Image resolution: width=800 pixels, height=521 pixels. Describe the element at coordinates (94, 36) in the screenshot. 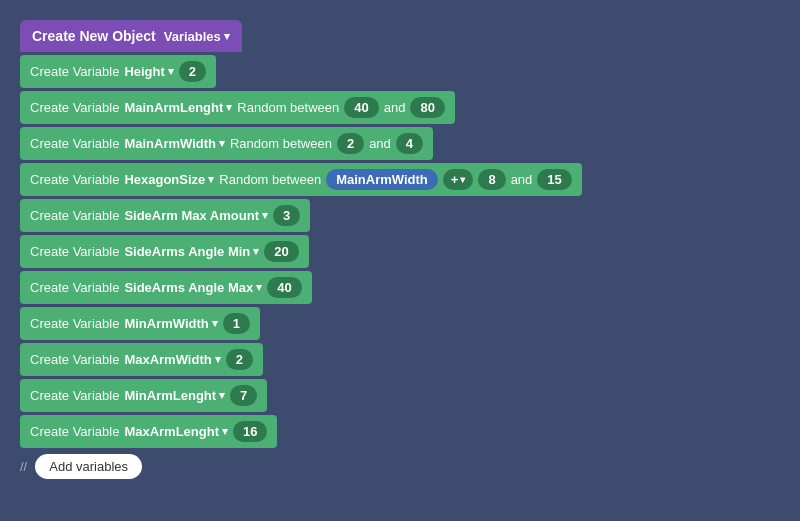

I see `header-title: Create New Object` at that location.